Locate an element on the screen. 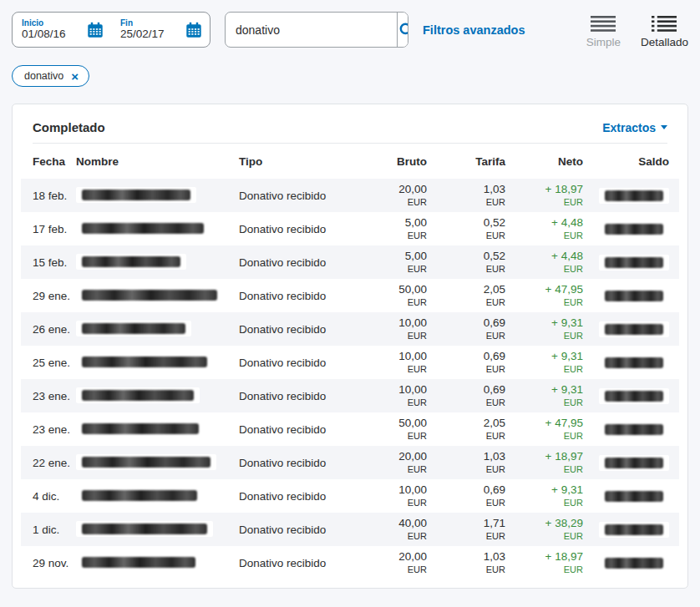 This screenshot has width=700, height=607. transaction-date: 4 dic. is located at coordinates (54, 496).